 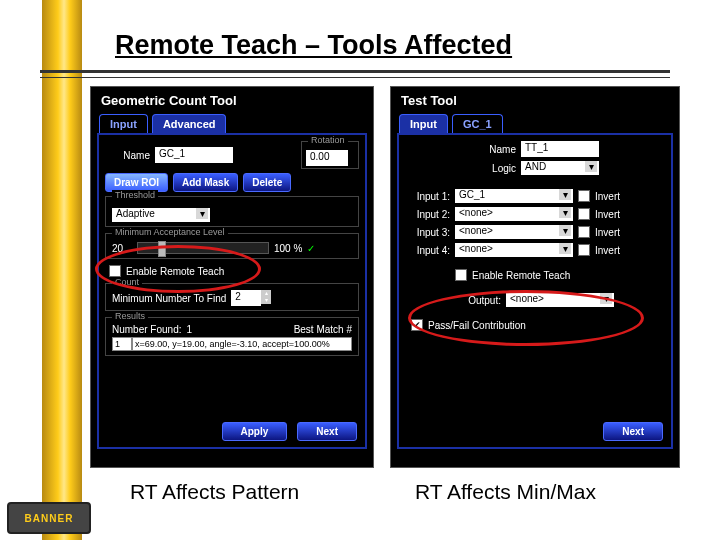 What do you see at coordinates (135, 195) in the screenshot?
I see `threshold-legend: Threshold` at bounding box center [135, 195].